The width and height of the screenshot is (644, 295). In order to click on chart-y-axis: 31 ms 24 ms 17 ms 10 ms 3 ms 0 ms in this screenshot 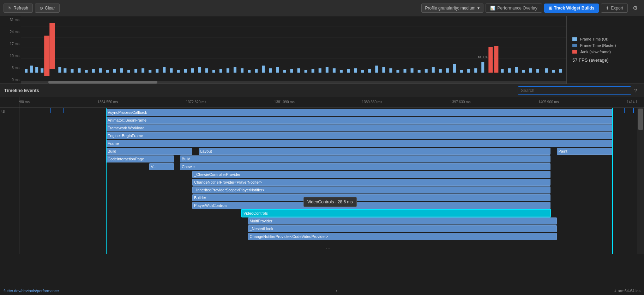, I will do `click(11, 50)`.